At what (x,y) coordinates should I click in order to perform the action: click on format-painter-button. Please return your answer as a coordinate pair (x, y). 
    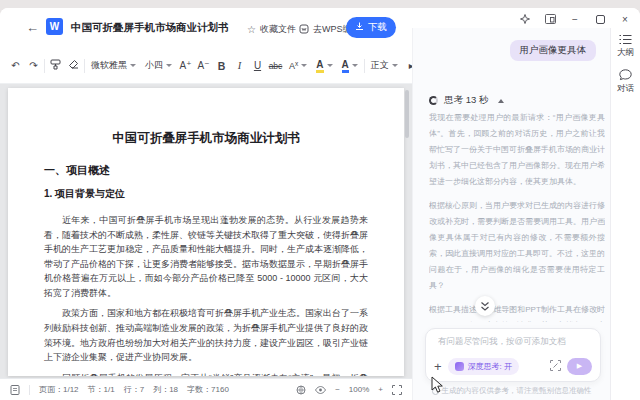
    Looking at the image, I should click on (56, 66).